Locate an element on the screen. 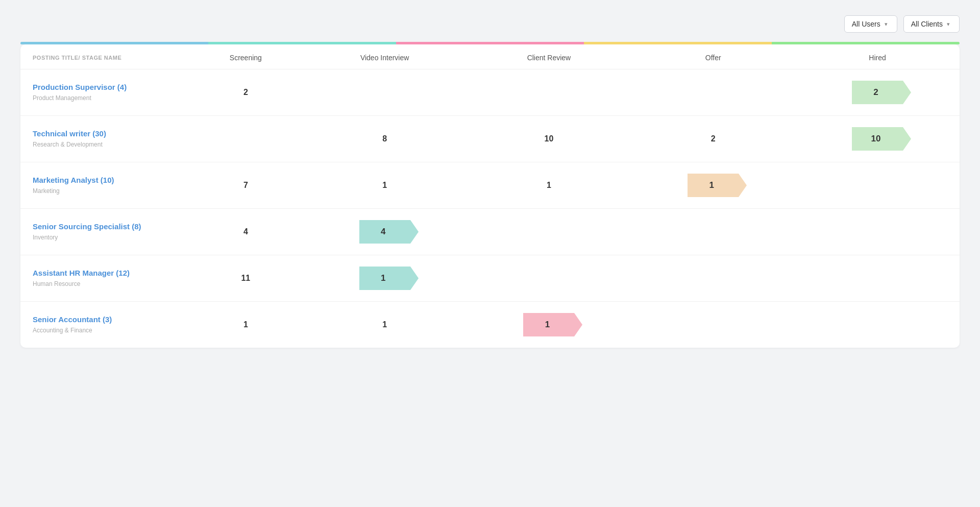 This screenshot has width=980, height=507. posting-dept-4: Human Resource is located at coordinates (56, 284).